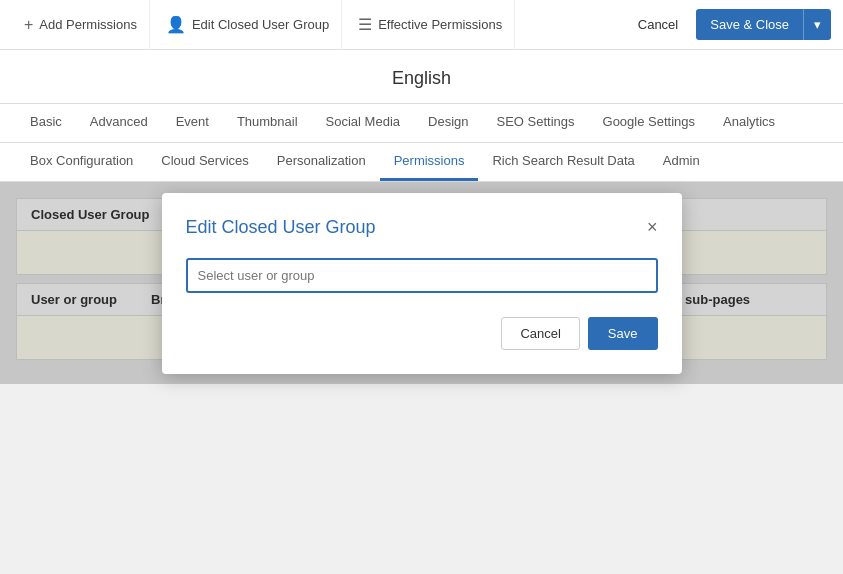 The width and height of the screenshot is (843, 574). I want to click on tab-rich-search-result-data: Rich Search Result Data, so click(563, 162).